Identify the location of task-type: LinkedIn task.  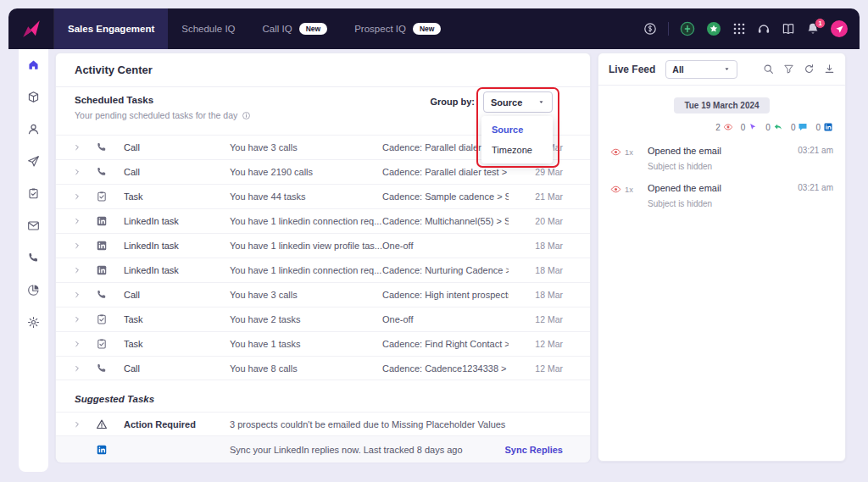
(176, 246).